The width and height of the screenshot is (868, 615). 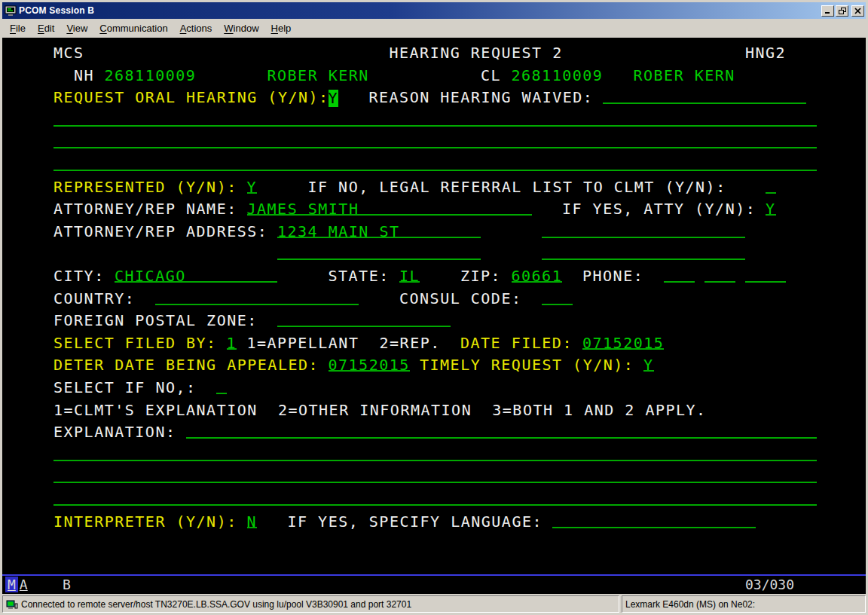 I want to click on terminal-row: DETER DATE BEING APPEALED:07152015TIMELY…, so click(x=460, y=366).